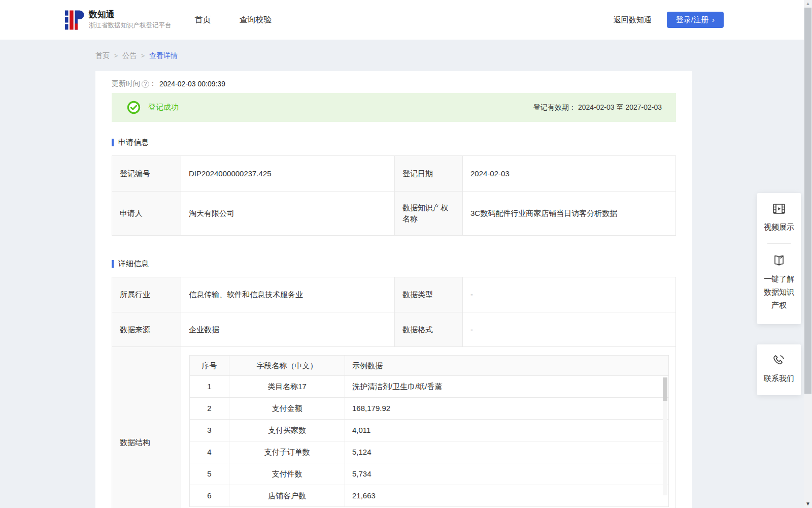 The height and width of the screenshot is (508, 812). I want to click on guide-widget-line: 产权, so click(779, 305).